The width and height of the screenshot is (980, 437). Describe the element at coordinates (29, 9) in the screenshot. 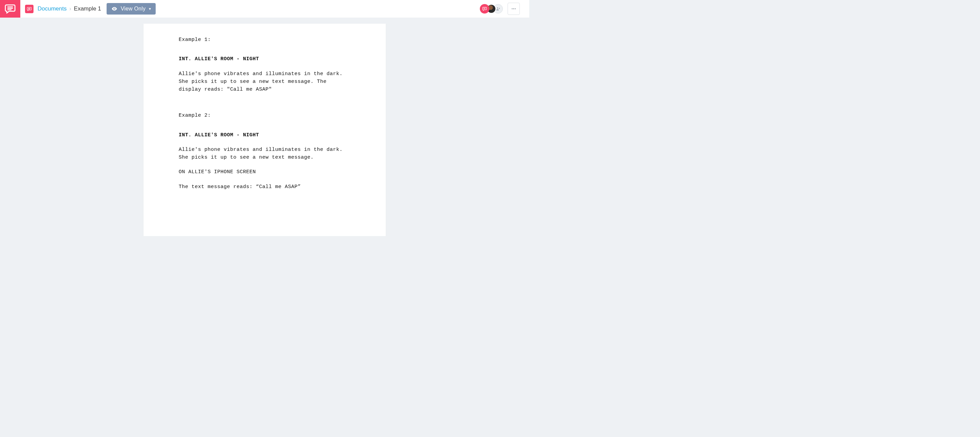

I see `mini-brand-button` at that location.